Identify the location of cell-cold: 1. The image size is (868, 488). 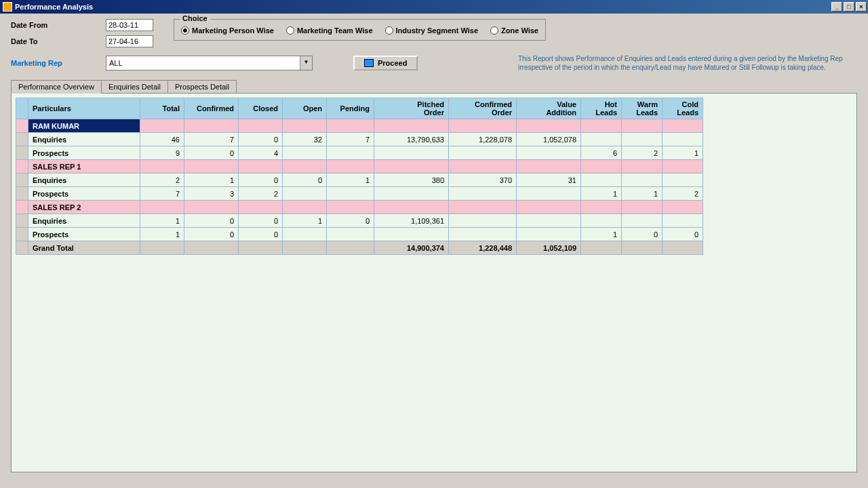
(683, 153).